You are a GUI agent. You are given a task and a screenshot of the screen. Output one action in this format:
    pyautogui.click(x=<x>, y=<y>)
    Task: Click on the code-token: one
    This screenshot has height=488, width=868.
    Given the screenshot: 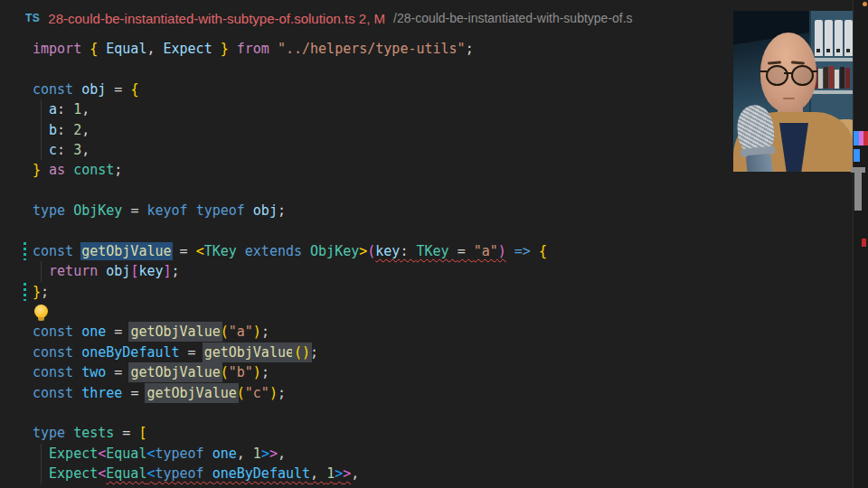 What is the action you would take?
    pyautogui.click(x=98, y=332)
    